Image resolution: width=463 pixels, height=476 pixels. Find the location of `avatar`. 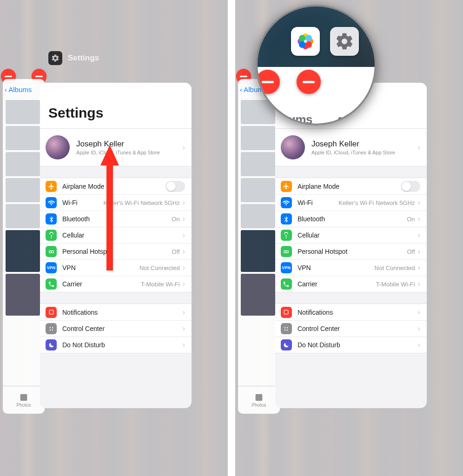

avatar is located at coordinates (293, 147).